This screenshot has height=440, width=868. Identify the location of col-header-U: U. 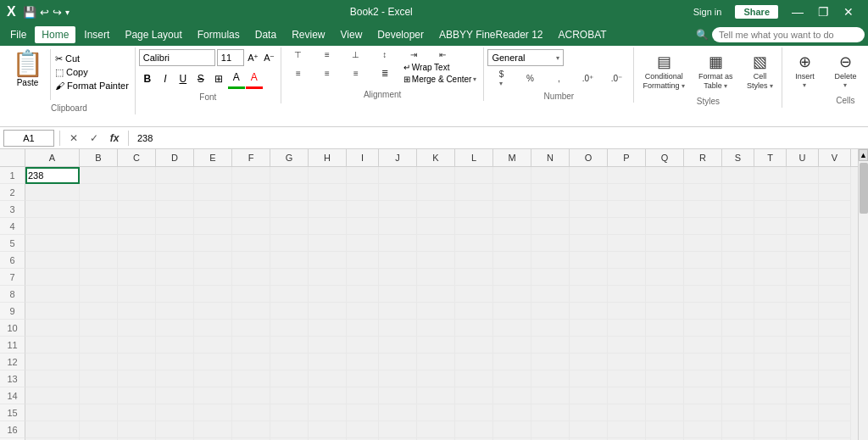
(803, 158).